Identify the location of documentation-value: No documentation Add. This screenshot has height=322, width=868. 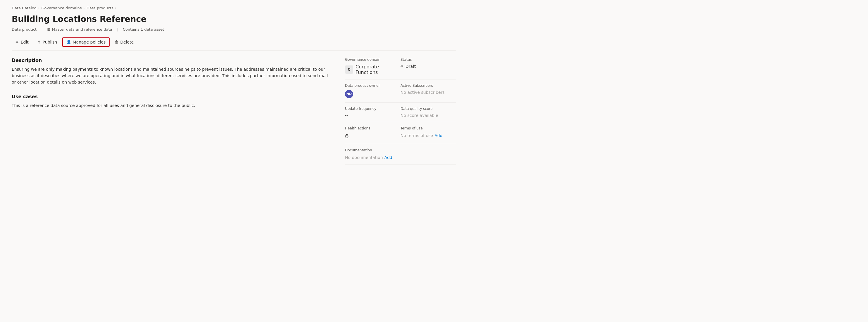
(371, 157).